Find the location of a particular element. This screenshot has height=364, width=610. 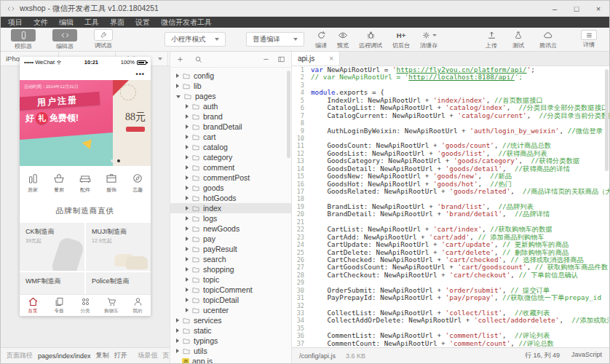

banner-carousel: 活动时间：2014年12月31日 用户注册 好 礼 免费领! 88元 is located at coordinates (85, 123).